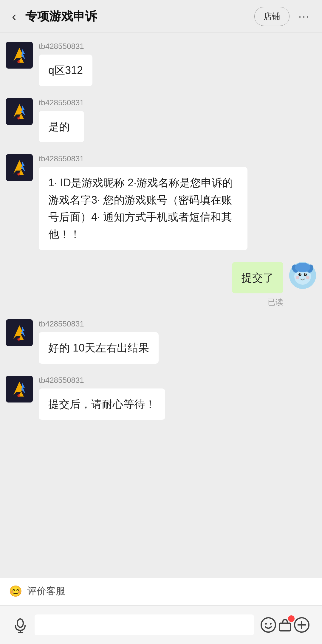 The image size is (322, 644). I want to click on rating-bar: 😊 评价客服, so click(161, 591).